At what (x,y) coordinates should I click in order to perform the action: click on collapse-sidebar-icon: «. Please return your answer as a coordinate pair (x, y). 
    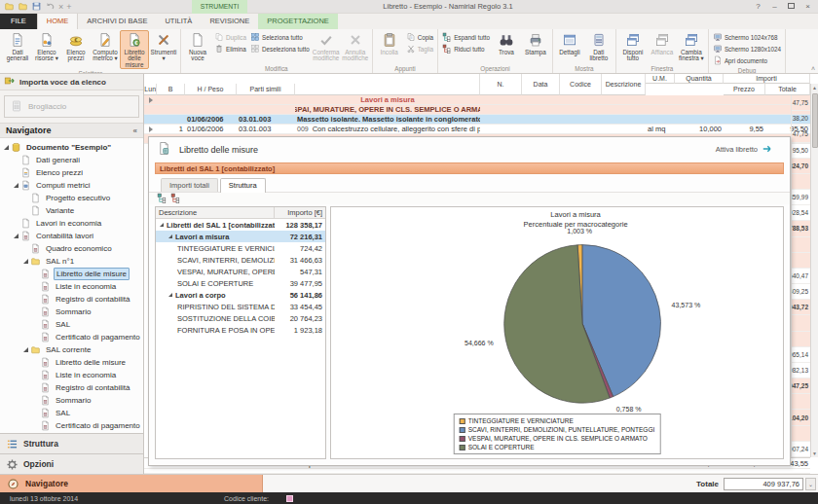
    Looking at the image, I should click on (135, 130).